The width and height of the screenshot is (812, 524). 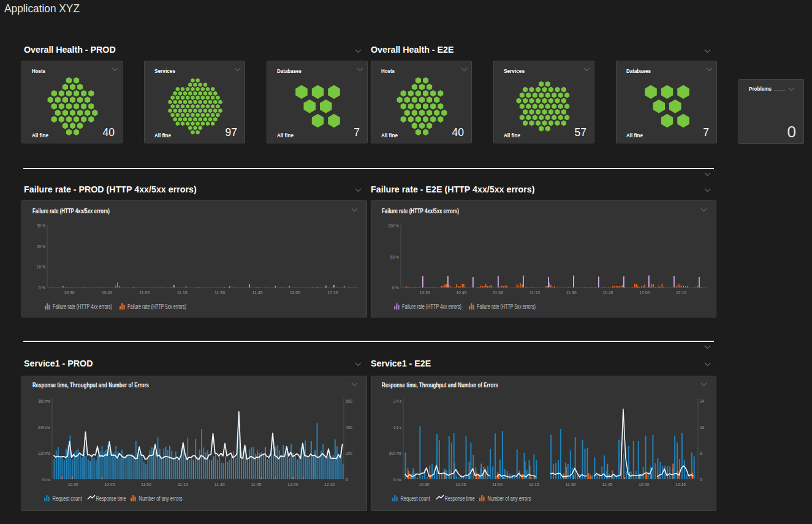 I want to click on svg-text: 100 %, so click(x=393, y=226).